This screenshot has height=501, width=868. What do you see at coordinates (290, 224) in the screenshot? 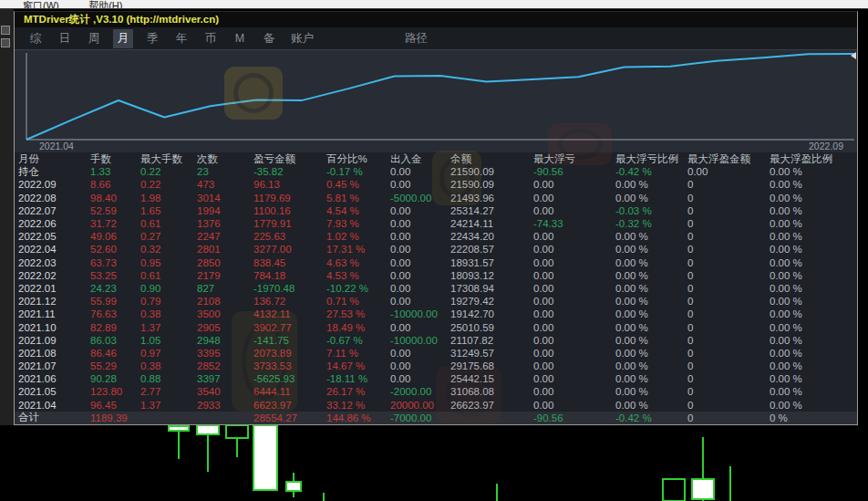
I see `table-cell: 1779.91` at bounding box center [290, 224].